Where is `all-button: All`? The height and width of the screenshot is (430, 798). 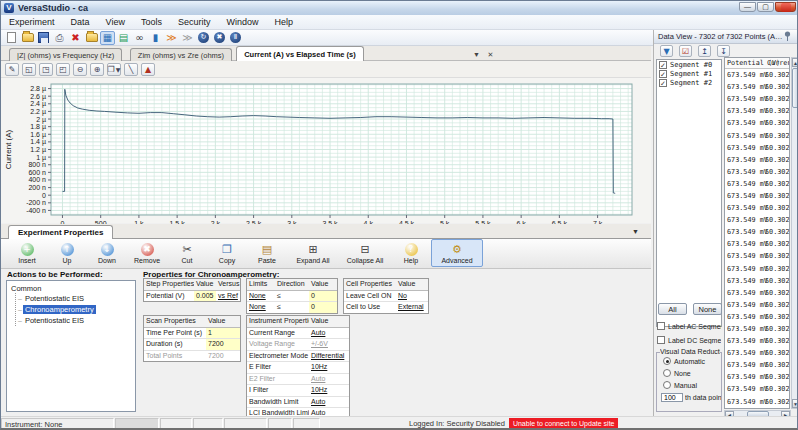
all-button: All is located at coordinates (672, 309).